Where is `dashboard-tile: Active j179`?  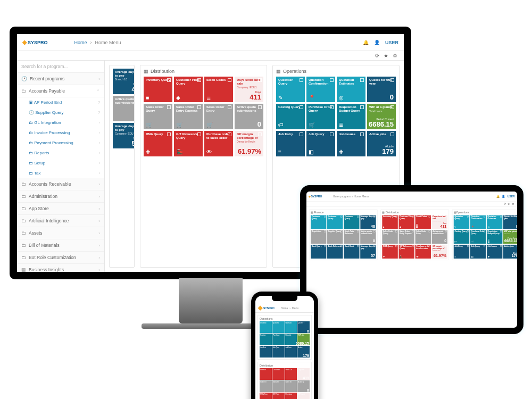 dashboard-tile: Active j179 is located at coordinates (303, 352).